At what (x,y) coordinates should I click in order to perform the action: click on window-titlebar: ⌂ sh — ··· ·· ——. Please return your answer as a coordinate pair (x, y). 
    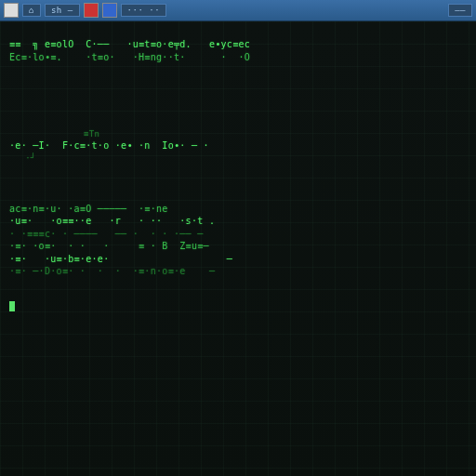
    Looking at the image, I should click on (238, 11).